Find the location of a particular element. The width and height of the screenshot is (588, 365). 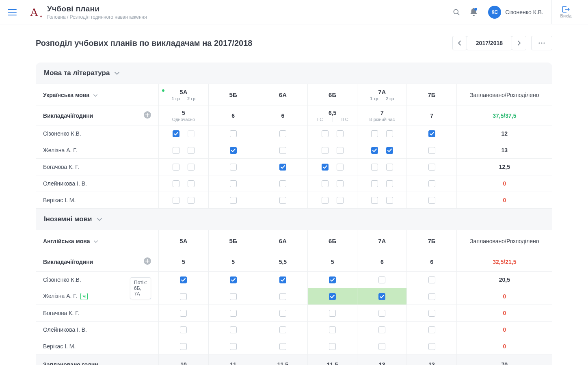

menu-button is located at coordinates (12, 12).